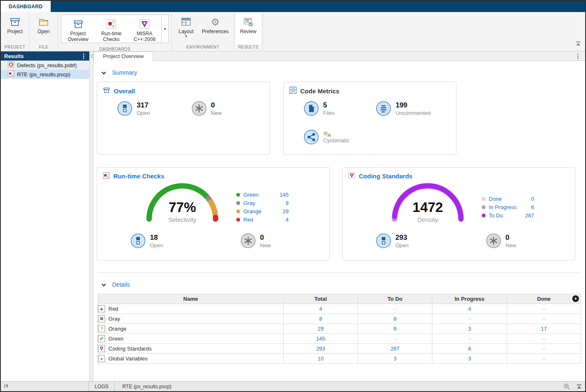  Describe the element at coordinates (508, 199) in the screenshot. I see `legend-item-done: Done0` at that location.